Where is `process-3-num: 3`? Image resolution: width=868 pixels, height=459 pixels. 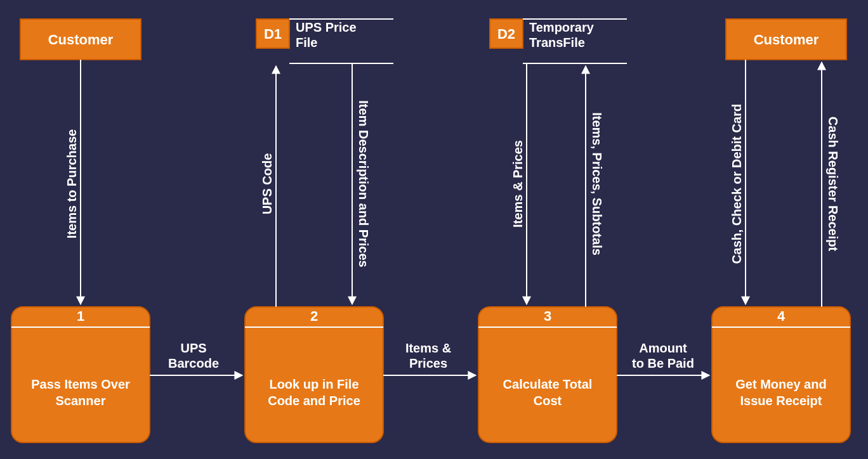
process-3-num: 3 is located at coordinates (548, 316).